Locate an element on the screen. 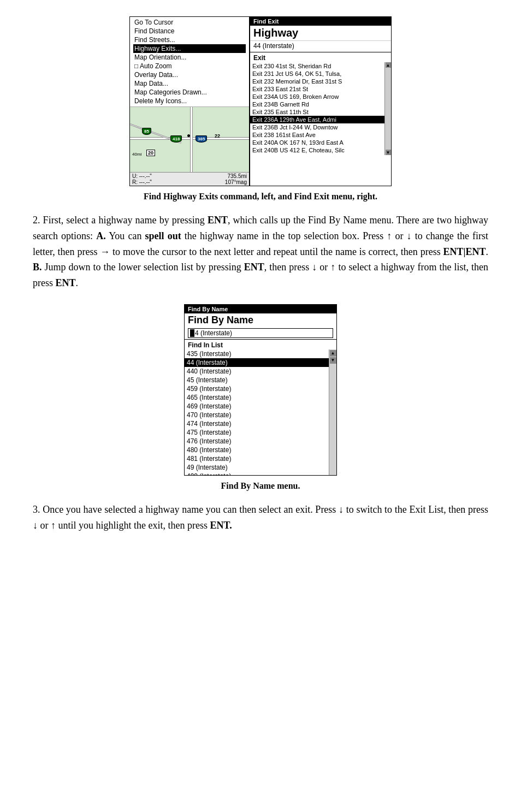 This screenshot has width=521, height=812. fbn-list-item: 481 (Interstate) is located at coordinates (257, 459).